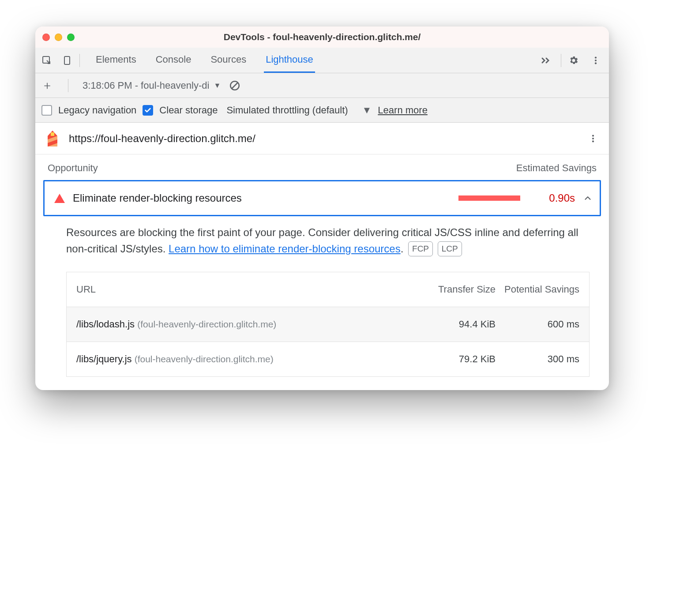 The width and height of the screenshot is (676, 616). I want to click on inspect-element-icon, so click(47, 60).